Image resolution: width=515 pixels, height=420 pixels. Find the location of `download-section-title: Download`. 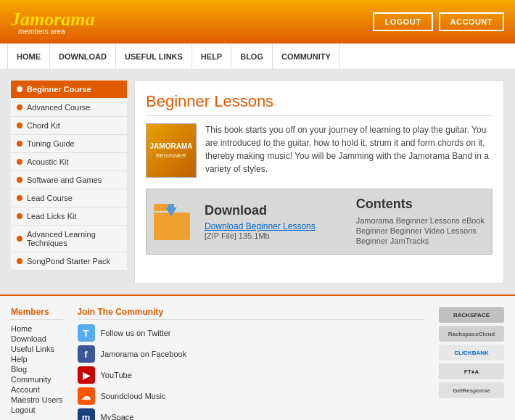

download-section-title: Download is located at coordinates (275, 210).